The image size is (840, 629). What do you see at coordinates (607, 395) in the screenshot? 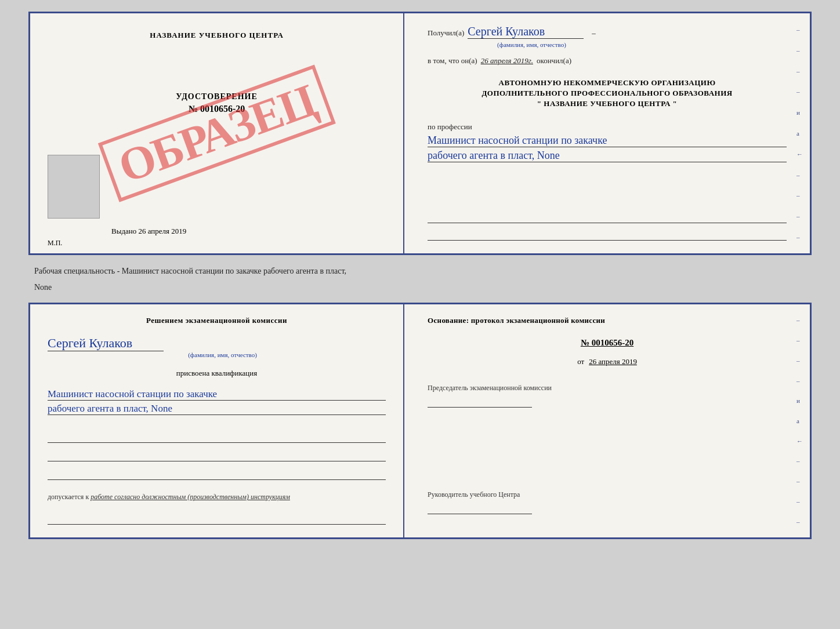
I see `predsedatel-block: Председатель экзаменационной комиссии` at bounding box center [607, 395].